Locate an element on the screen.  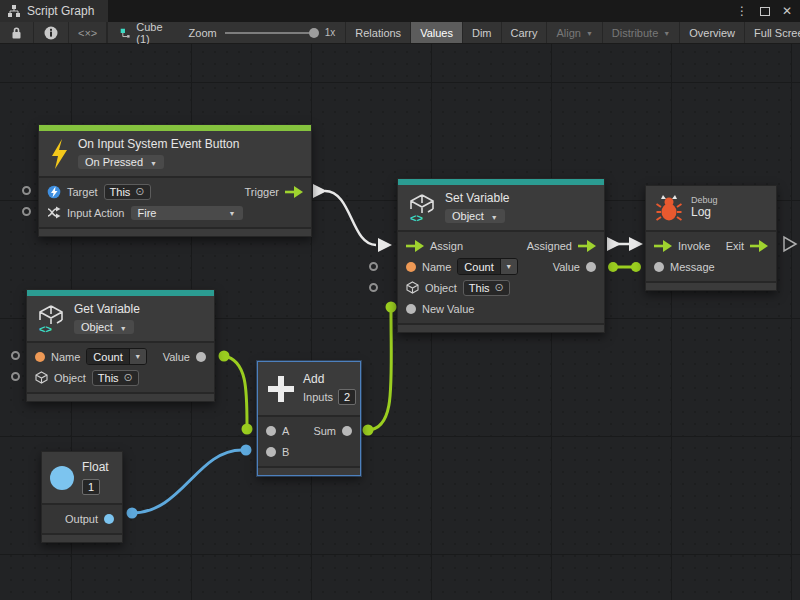
breadcrumb-label: Cube (1) is located at coordinates (151, 33).